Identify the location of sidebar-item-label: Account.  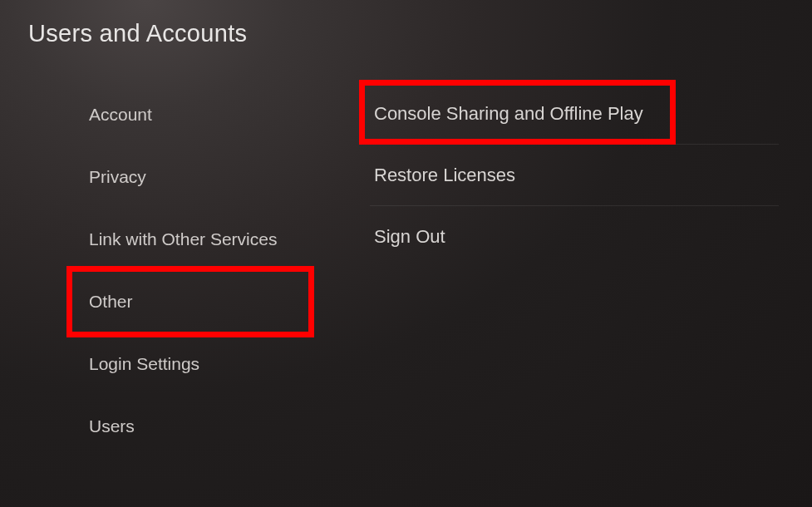
(121, 115).